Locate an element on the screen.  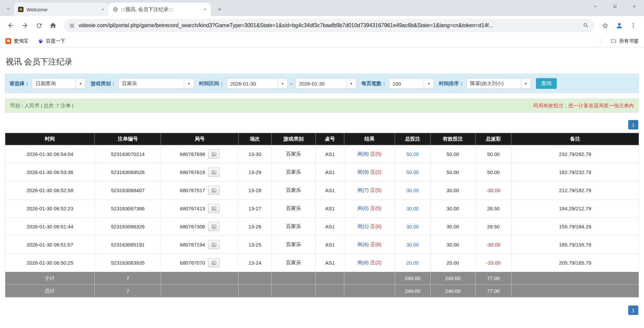
page-size-dropdown: 100 ▾ is located at coordinates (411, 84).